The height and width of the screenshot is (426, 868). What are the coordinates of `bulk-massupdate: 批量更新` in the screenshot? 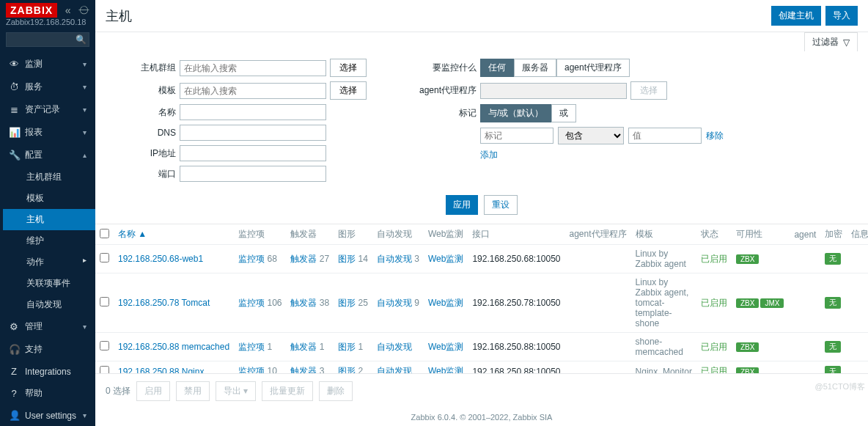 It's located at (287, 392).